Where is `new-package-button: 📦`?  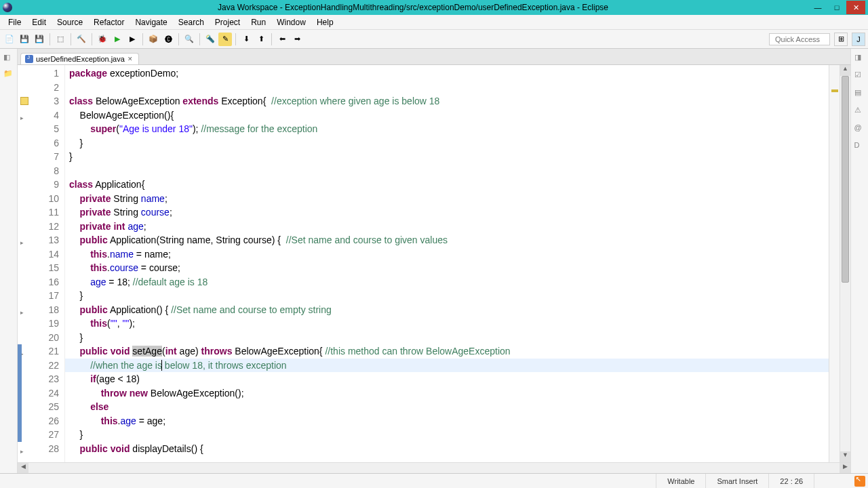 new-package-button: 📦 is located at coordinates (153, 39).